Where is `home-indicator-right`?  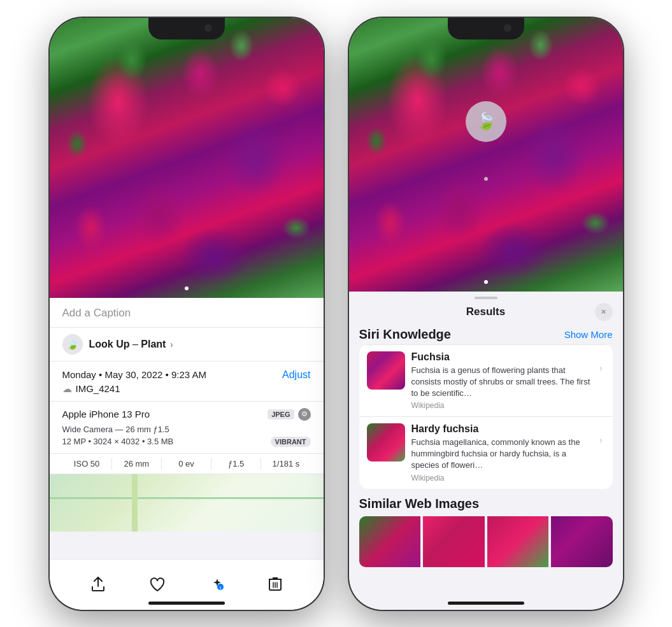 home-indicator-right is located at coordinates (486, 603).